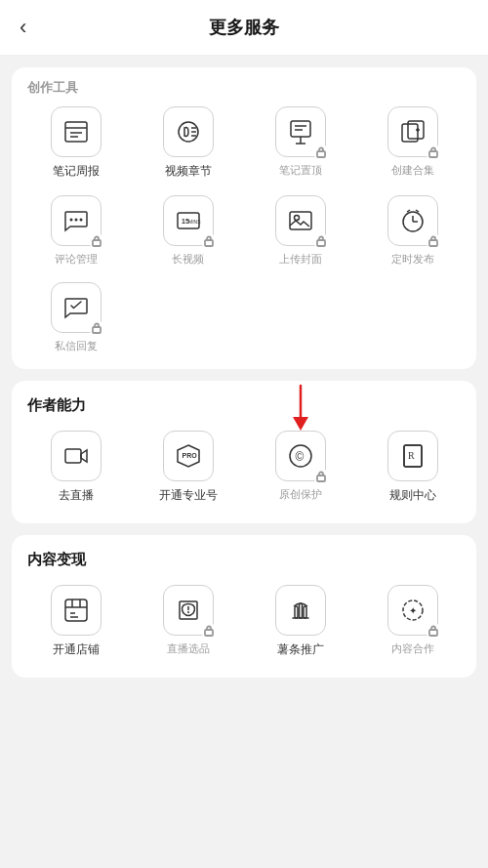 Image resolution: width=488 pixels, height=868 pixels. Describe the element at coordinates (413, 648) in the screenshot. I see `collab-label: 内容合作` at that location.